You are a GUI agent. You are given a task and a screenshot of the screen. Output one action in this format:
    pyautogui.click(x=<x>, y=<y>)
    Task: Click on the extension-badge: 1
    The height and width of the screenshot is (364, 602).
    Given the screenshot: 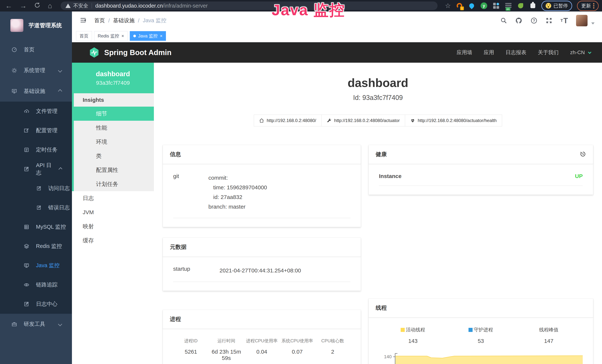 What is the action you would take?
    pyautogui.click(x=462, y=8)
    